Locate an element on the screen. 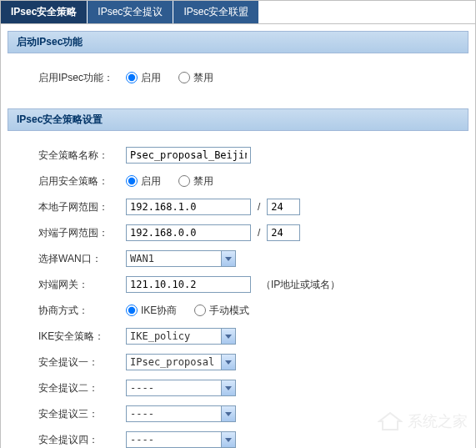 The width and height of the screenshot is (476, 448). ipsec-disable-option: 禁用 is located at coordinates (196, 78).